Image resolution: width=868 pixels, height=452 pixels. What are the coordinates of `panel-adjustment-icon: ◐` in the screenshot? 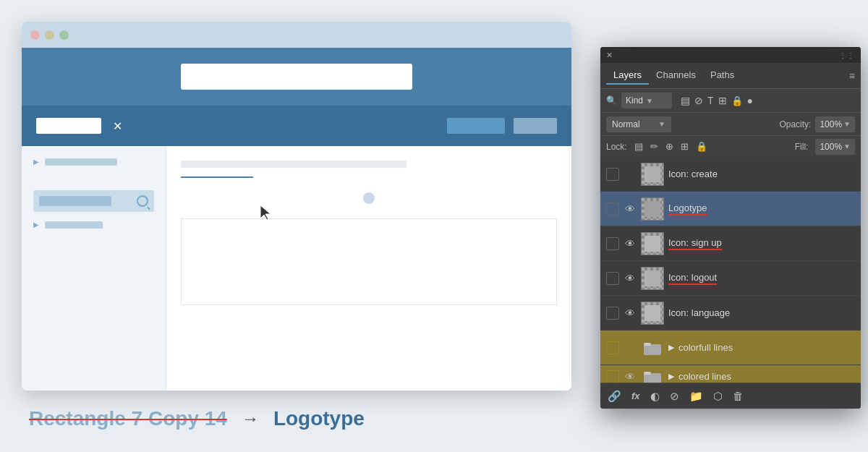 It's located at (655, 396).